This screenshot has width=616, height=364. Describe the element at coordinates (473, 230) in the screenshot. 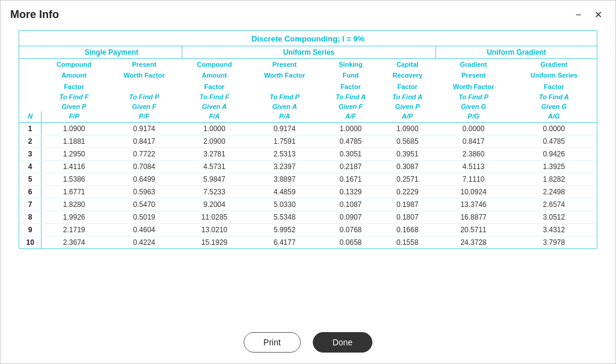

I see `data-cell-6: 20.5711` at that location.